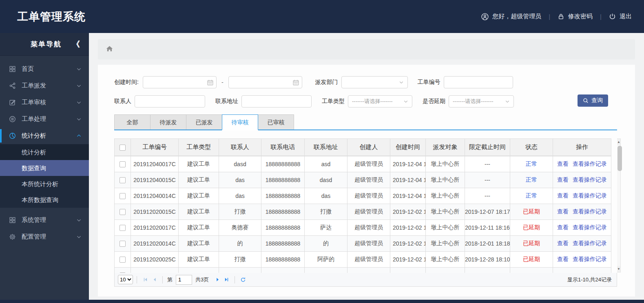 The image size is (644, 303). What do you see at coordinates (109, 50) in the screenshot?
I see `home-icon` at bounding box center [109, 50].